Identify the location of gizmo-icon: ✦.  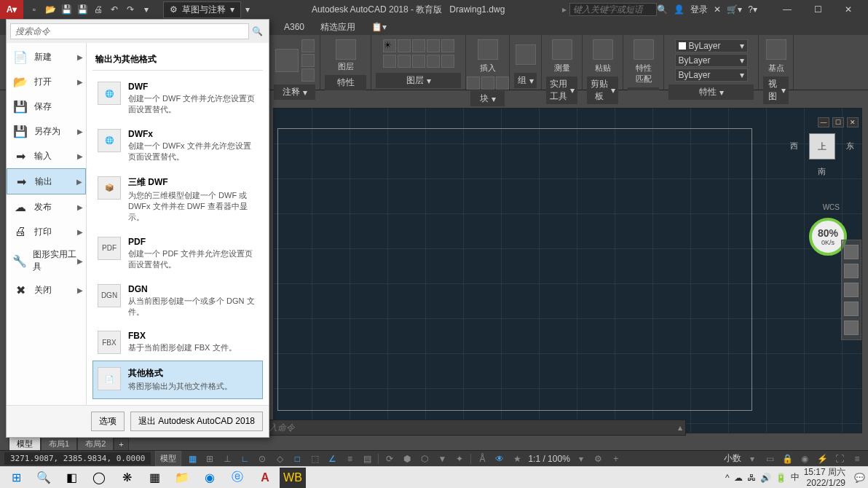
(459, 459).